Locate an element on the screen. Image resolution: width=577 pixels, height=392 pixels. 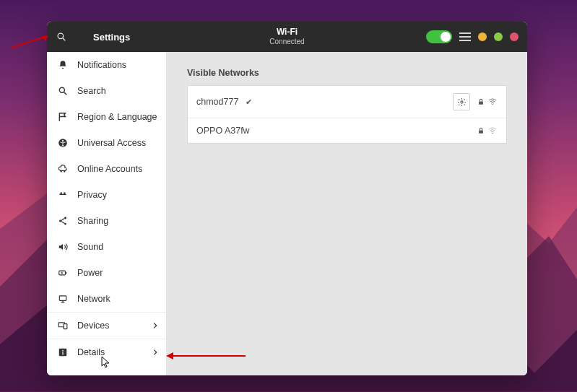
sidebar-item-universal-access: Universal Access is located at coordinates (107, 143).